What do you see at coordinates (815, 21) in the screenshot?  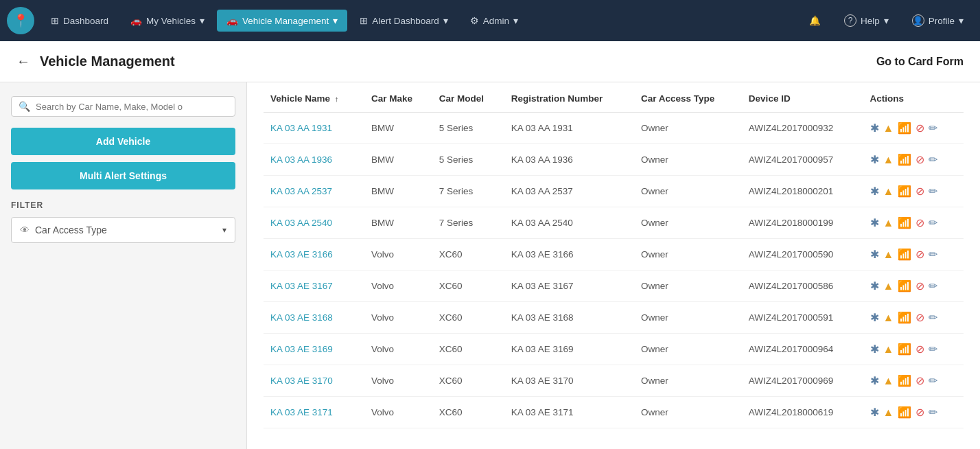 I see `nav-item-bell: 🔔` at bounding box center [815, 21].